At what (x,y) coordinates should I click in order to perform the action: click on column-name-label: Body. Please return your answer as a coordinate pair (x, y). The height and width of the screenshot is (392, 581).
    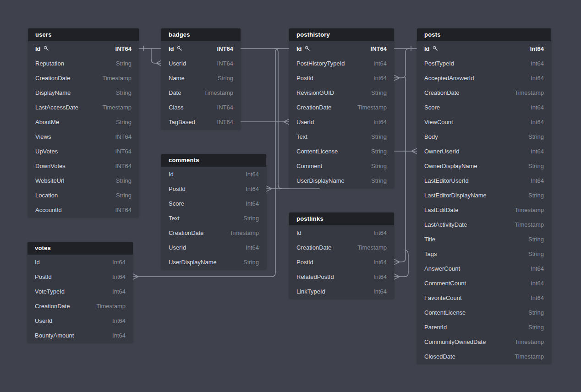
    Looking at the image, I should click on (431, 136).